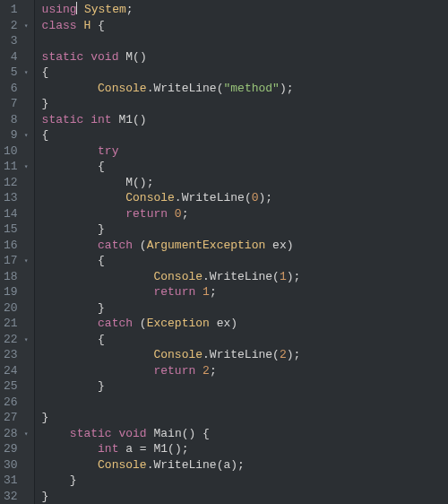  I want to click on line-number: 2▾, so click(16, 26).